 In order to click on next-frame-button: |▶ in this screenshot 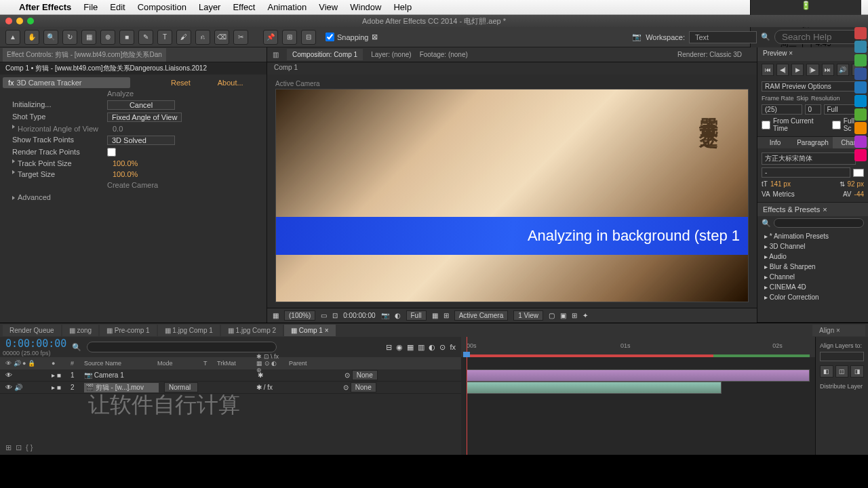, I will do `click(812, 70)`.